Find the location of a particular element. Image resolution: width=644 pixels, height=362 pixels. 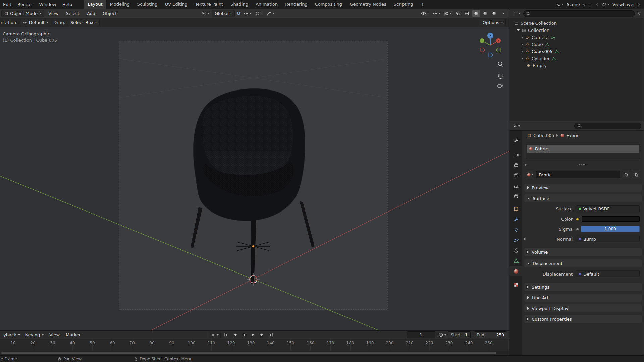

material-slot-item: Fabric is located at coordinates (583, 149).